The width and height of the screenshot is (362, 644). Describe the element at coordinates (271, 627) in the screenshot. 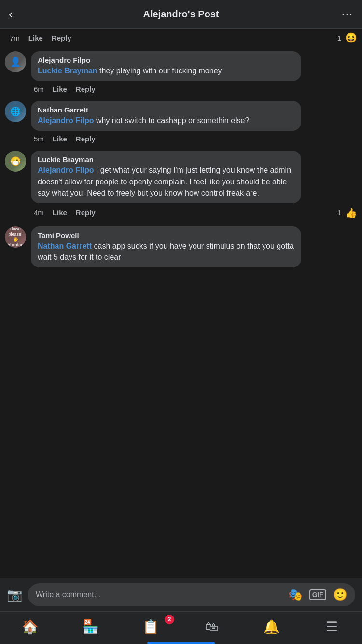

I see `bell-icon: 🔔` at that location.